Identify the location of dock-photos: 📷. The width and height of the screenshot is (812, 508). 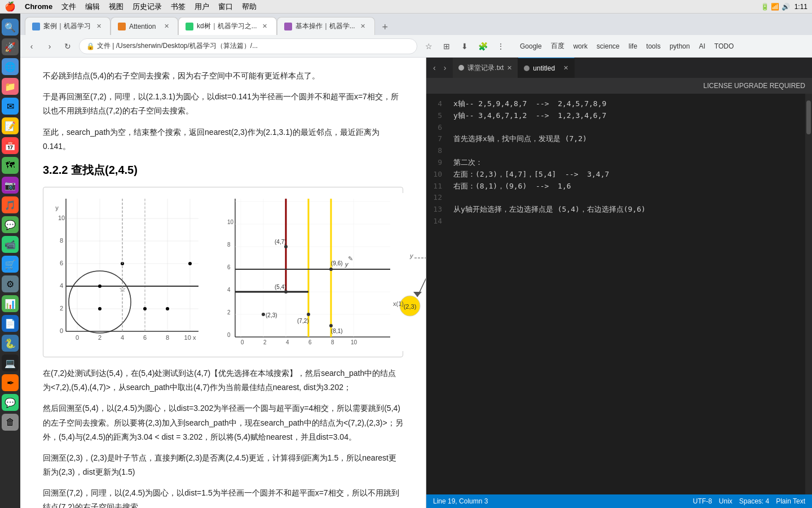
(10, 185).